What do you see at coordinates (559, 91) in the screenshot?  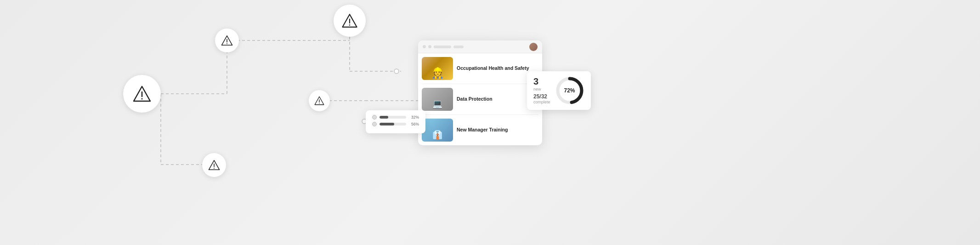 I see `progress-card: 3 new 25/32 complete 72%` at bounding box center [559, 91].